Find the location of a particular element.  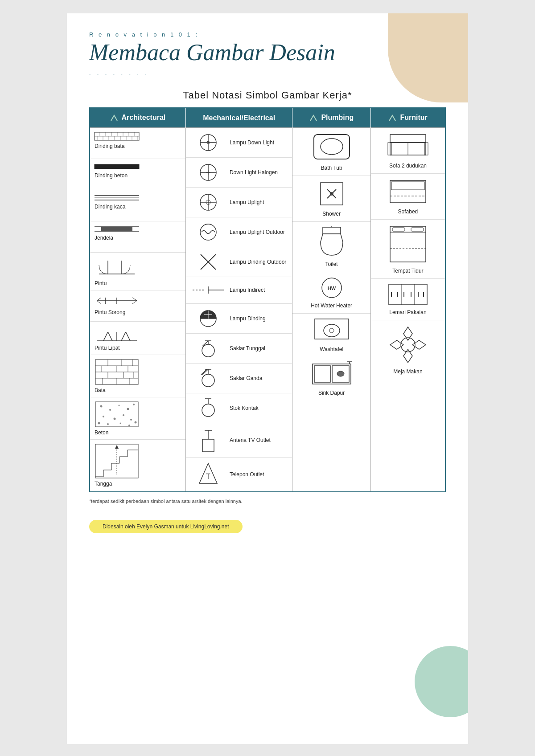

sofabed-symbol is located at coordinates (408, 192).